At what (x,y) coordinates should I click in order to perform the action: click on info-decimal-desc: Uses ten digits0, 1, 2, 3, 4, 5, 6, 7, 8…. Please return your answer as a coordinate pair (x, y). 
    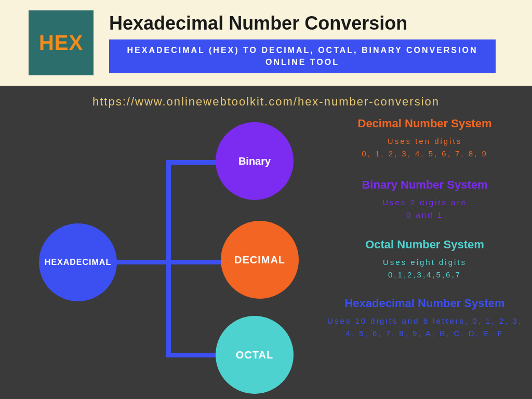
    Looking at the image, I should click on (425, 148).